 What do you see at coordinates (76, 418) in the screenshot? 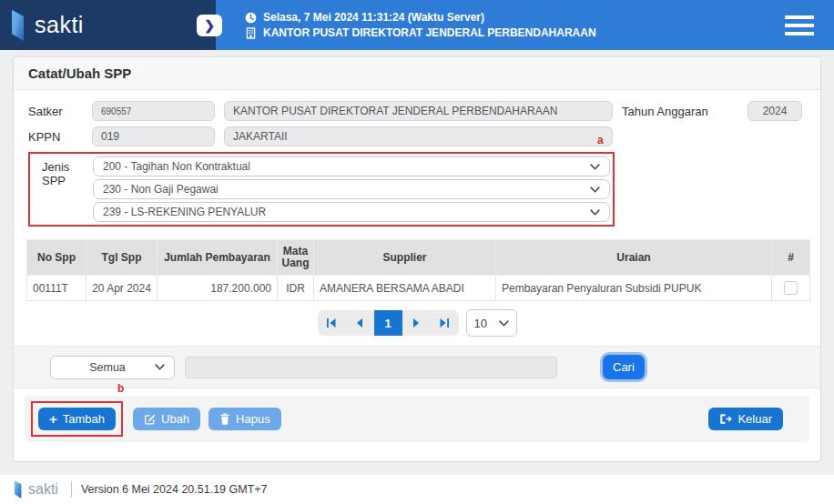
I see `tambah-button: + Tambah` at bounding box center [76, 418].